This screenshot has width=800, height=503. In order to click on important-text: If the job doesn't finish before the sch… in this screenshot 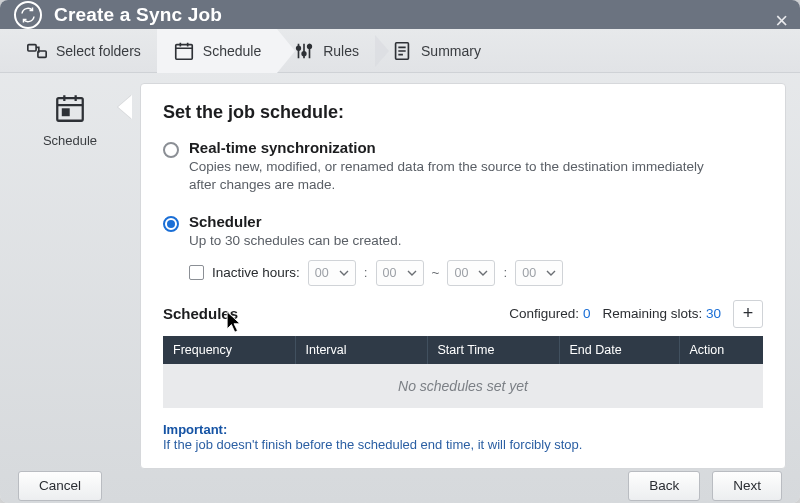, I will do `click(463, 444)`.